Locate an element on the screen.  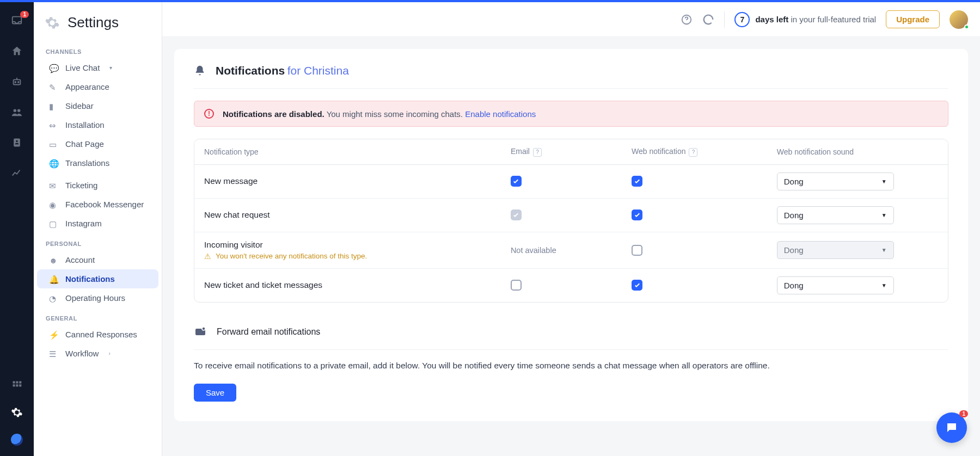
col-email: Email? is located at coordinates (571, 152).